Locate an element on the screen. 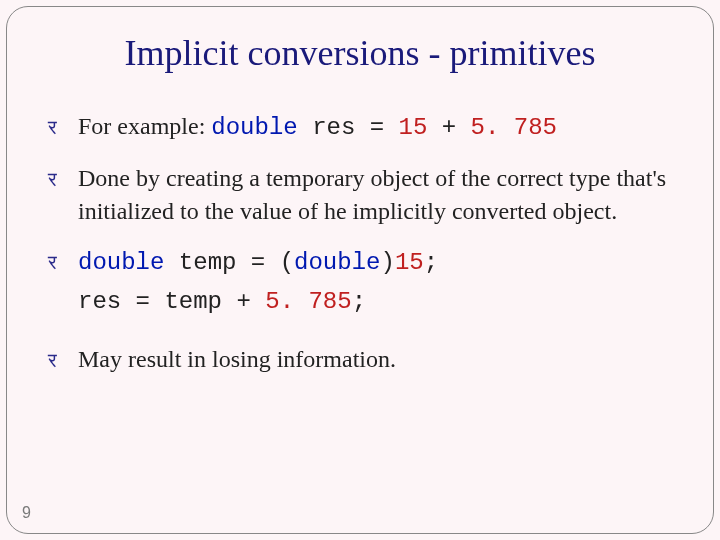 This screenshot has width=720, height=540. bullet-4-text: May result in losing information. is located at coordinates (237, 359).